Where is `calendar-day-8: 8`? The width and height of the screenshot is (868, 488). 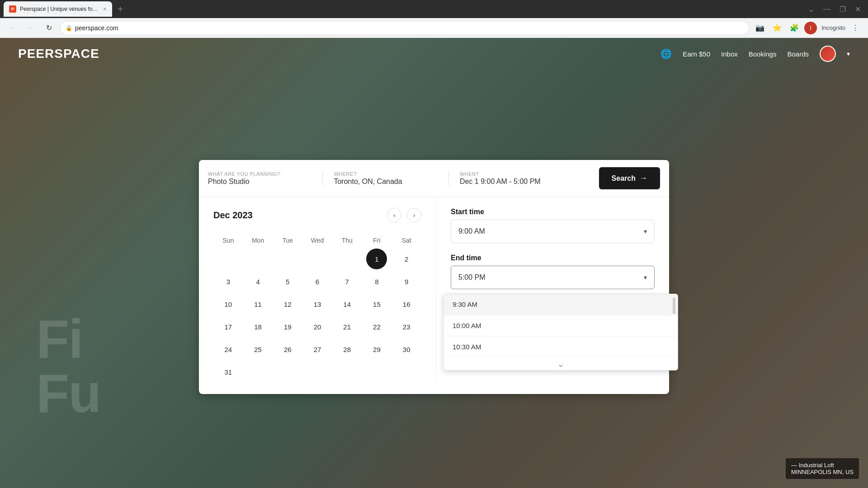
calendar-day-8: 8 is located at coordinates (377, 282).